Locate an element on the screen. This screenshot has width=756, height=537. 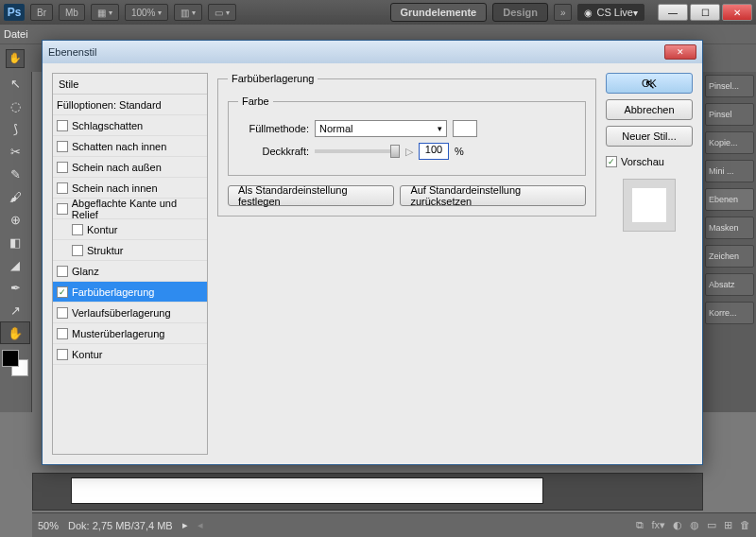
app-titlebar: Ps Br Mb ▦ 100% ▥ ▭ Grundelemente Design… is located at coordinates (378, 12).